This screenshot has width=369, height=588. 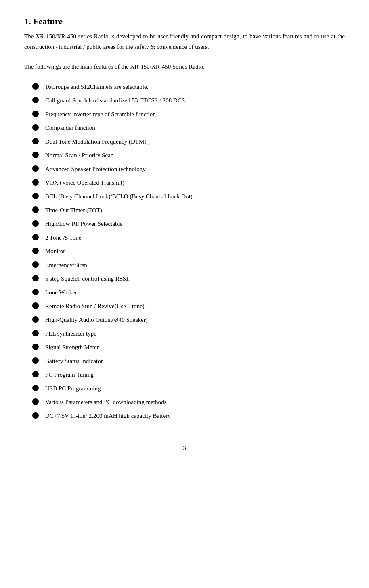 What do you see at coordinates (66, 265) in the screenshot?
I see `list-item-text: Emergency/Siren` at bounding box center [66, 265].